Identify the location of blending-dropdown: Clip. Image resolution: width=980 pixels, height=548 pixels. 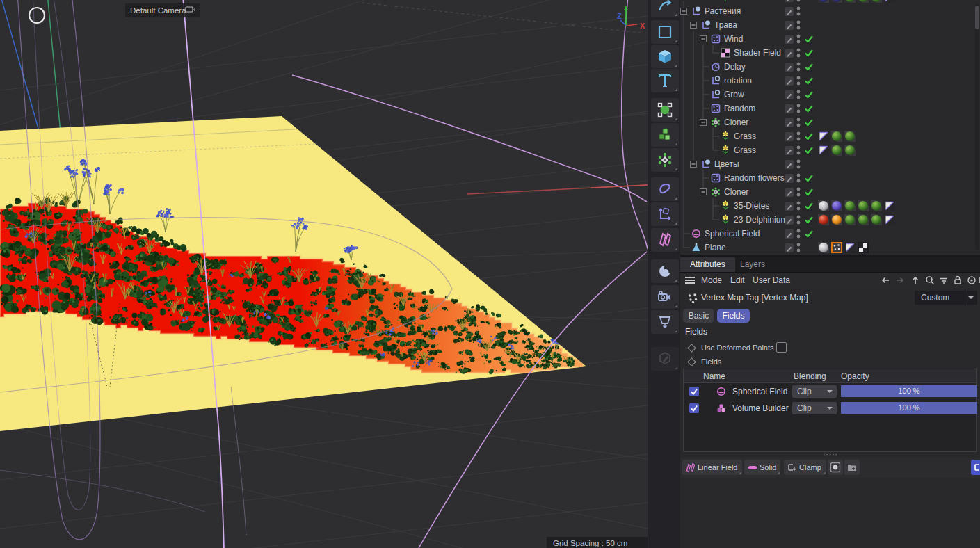
(814, 408).